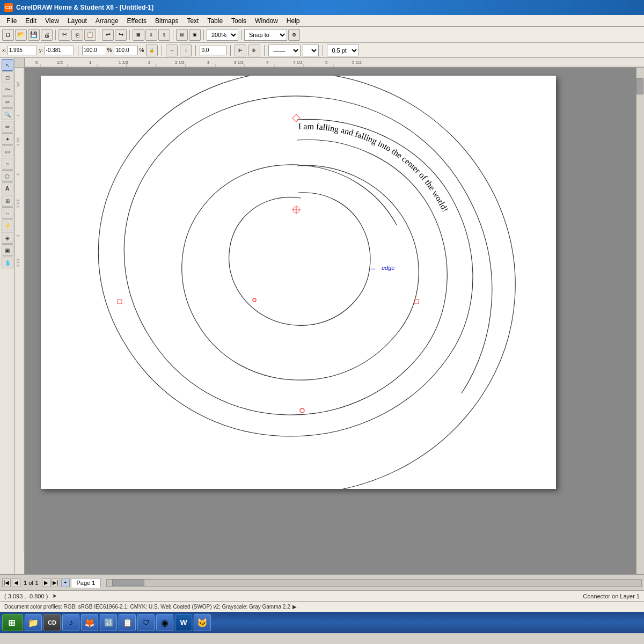 This screenshot has height=644, width=644. I want to click on smear-tool: 〜, so click(8, 90).